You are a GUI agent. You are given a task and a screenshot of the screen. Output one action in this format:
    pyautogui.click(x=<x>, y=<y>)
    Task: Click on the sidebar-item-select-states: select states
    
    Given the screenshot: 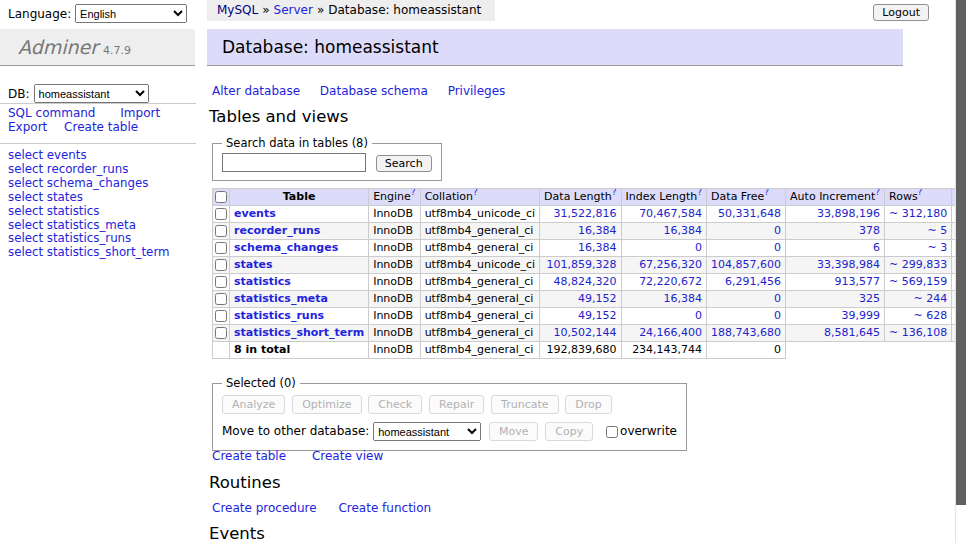 What is the action you would take?
    pyautogui.click(x=89, y=198)
    